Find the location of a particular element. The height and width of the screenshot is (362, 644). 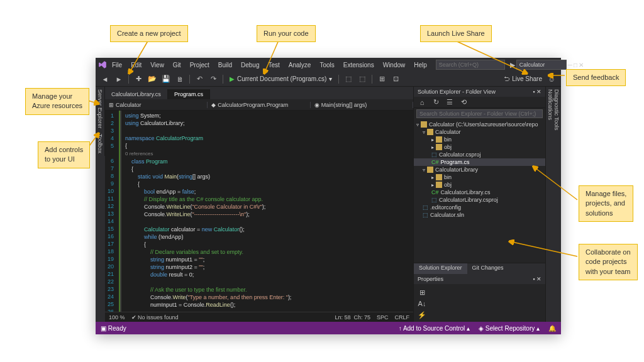

callout-run: Run your code is located at coordinates (286, 34).